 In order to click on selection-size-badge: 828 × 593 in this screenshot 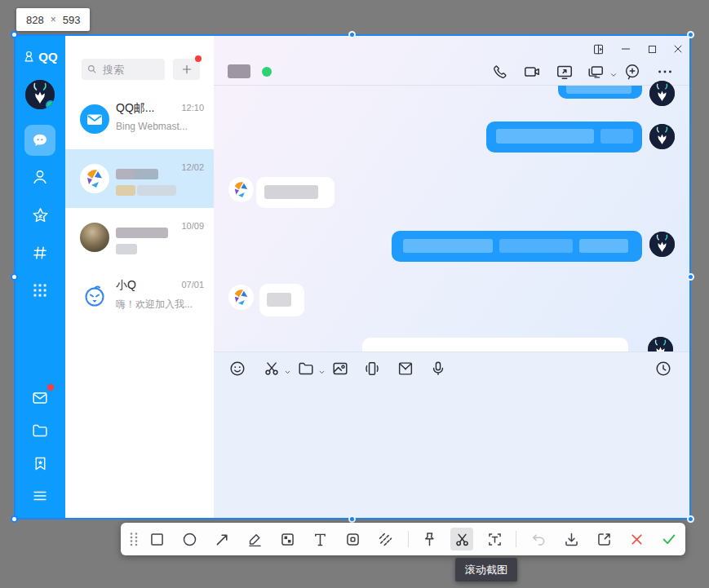, I will do `click(53, 20)`.